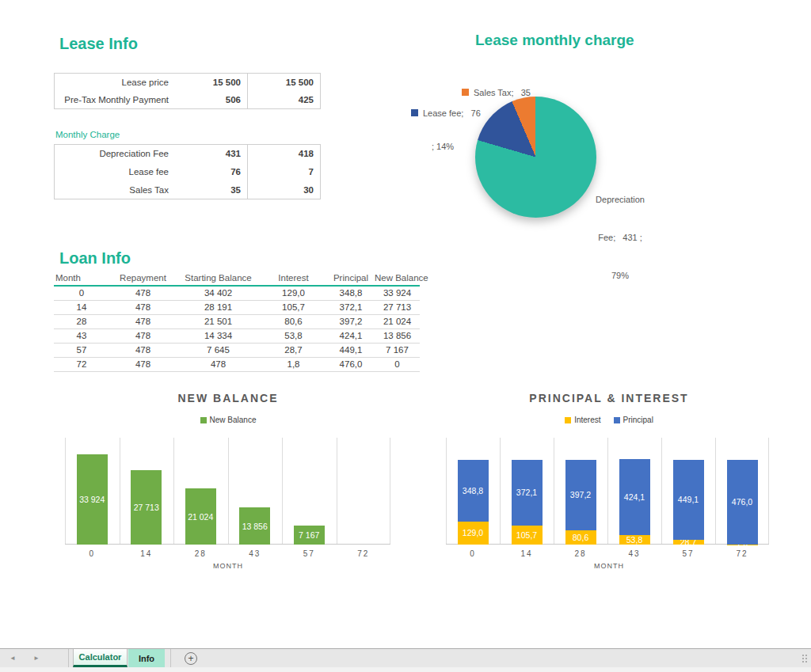  I want to click on table-cell: 449,1, so click(351, 350).